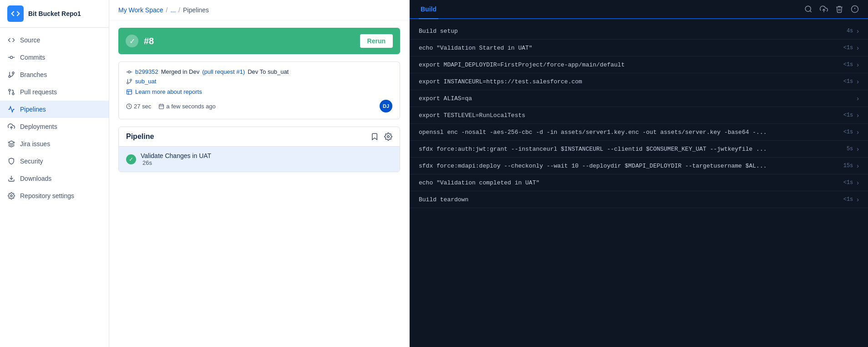 The image size is (868, 347). I want to click on branch-icon, so click(129, 82).